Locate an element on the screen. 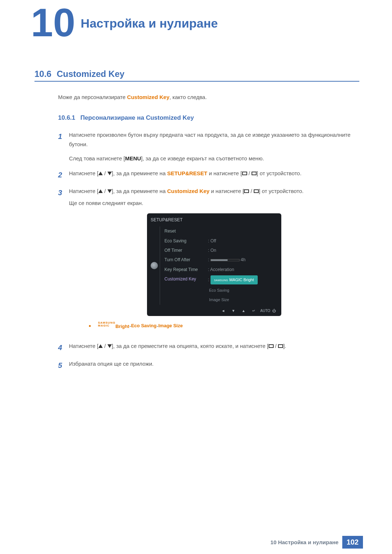 Image resolution: width=392 pixels, height=554 pixels. osd-menu: Reset Eco Saving : Off Off Timer : On is located at coordinates (219, 266).